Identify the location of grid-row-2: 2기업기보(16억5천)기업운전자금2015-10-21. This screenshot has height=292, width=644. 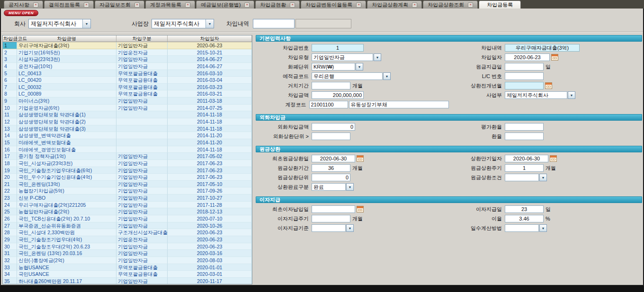
(127, 53).